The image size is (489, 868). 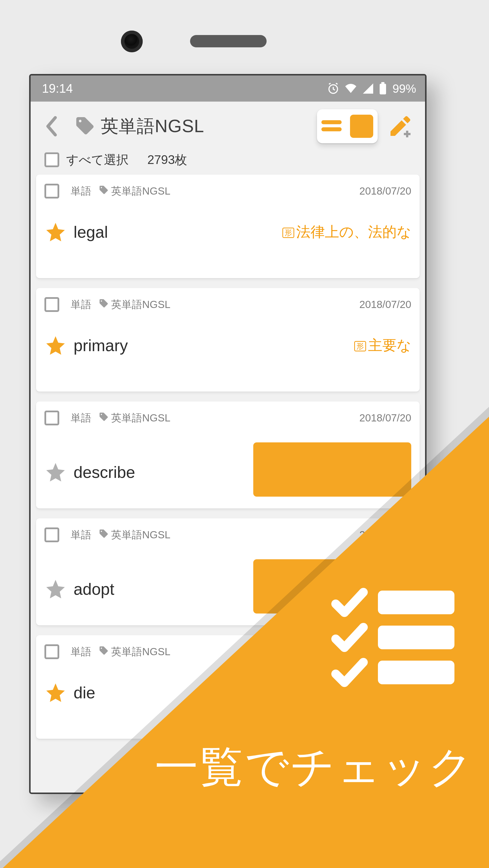 What do you see at coordinates (228, 89) in the screenshot?
I see `status-bar: 19:14 99%` at bounding box center [228, 89].